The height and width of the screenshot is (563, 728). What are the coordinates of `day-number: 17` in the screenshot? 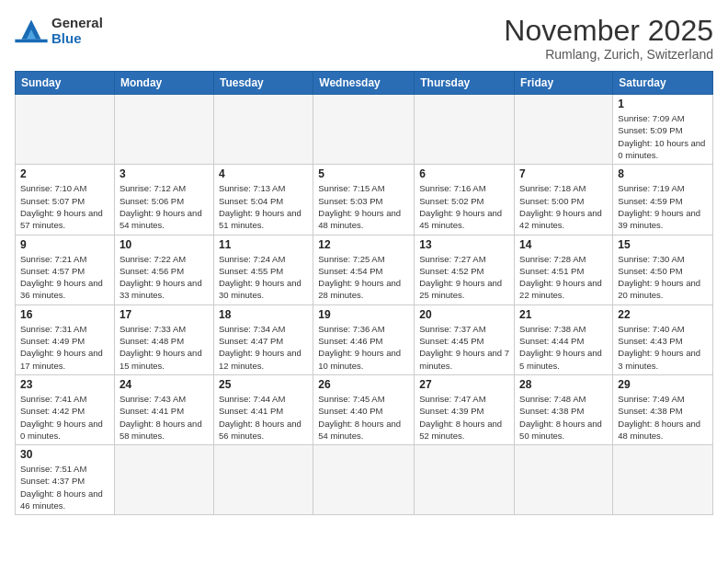 It's located at (164, 315).